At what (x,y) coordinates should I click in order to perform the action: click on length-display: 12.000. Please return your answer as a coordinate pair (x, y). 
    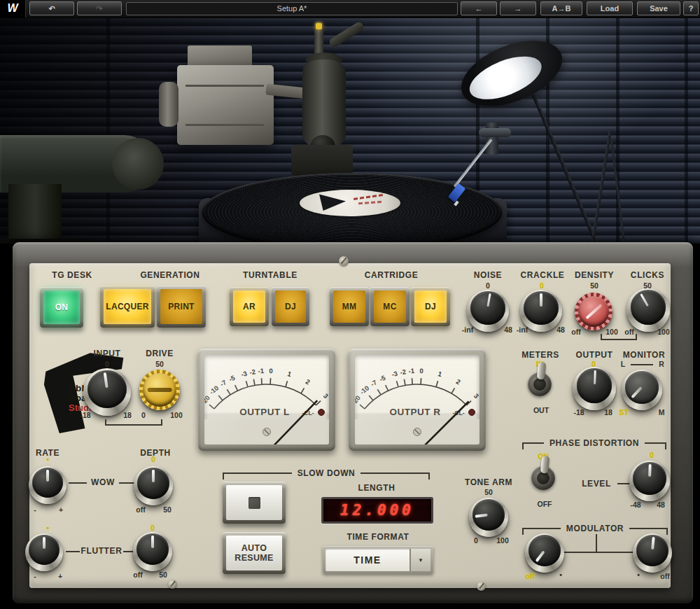
    Looking at the image, I should click on (377, 510).